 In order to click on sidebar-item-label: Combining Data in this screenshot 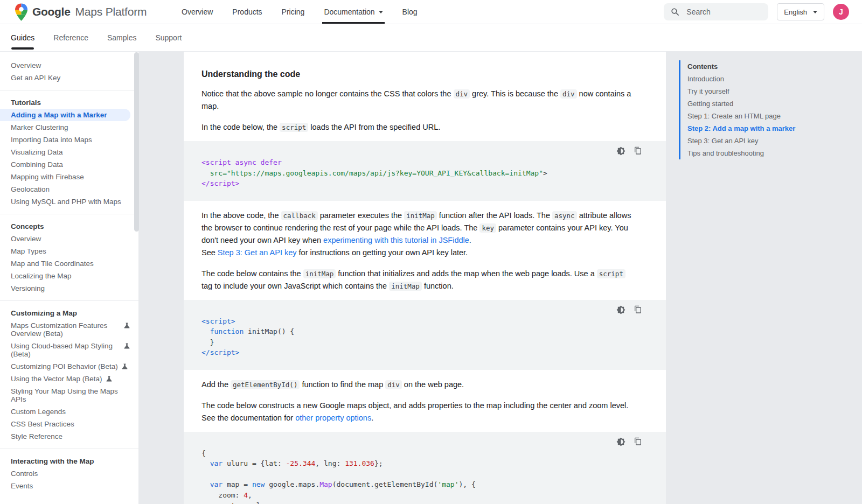, I will do `click(71, 165)`.